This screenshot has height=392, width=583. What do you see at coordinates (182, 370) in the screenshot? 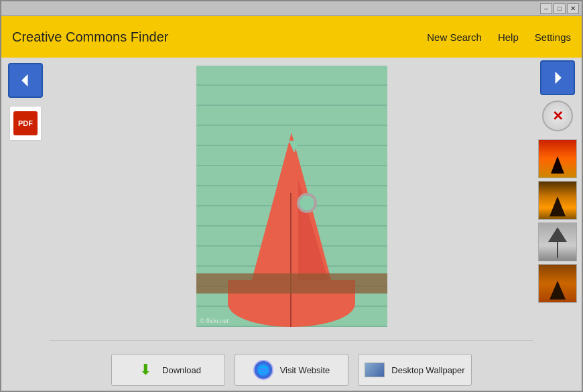
I see `download-label: Download` at bounding box center [182, 370].